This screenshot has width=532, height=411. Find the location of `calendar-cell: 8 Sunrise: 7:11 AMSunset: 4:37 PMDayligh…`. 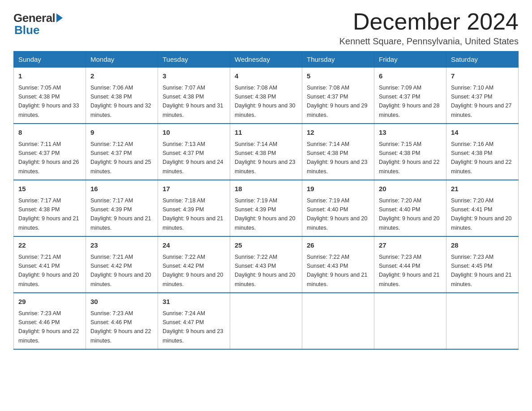

calendar-cell: 8 Sunrise: 7:11 AMSunset: 4:37 PMDayligh… is located at coordinates (50, 152).